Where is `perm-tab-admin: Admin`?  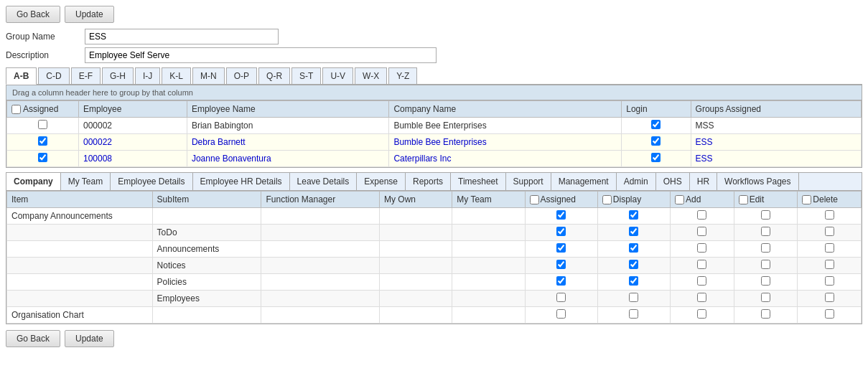 perm-tab-admin: Admin is located at coordinates (636, 182).